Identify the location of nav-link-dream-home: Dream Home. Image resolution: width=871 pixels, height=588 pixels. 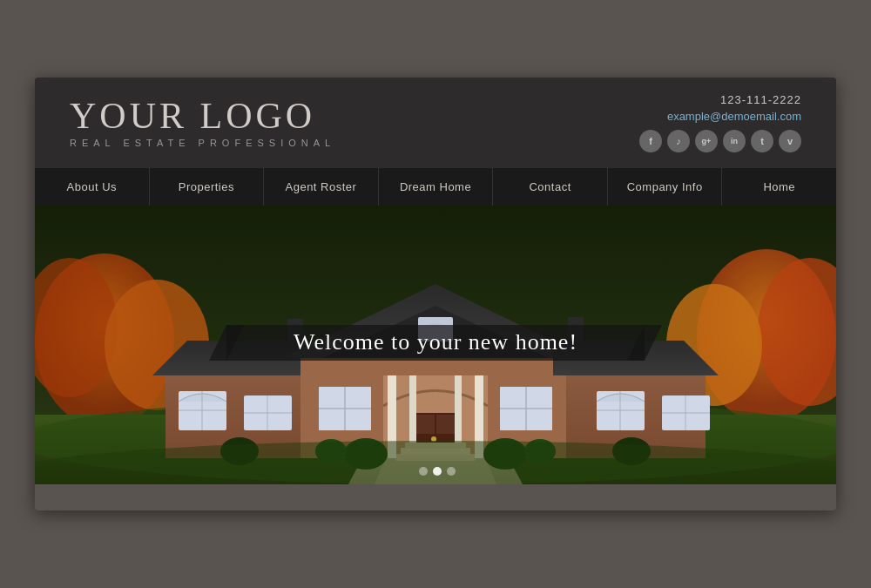
(436, 186).